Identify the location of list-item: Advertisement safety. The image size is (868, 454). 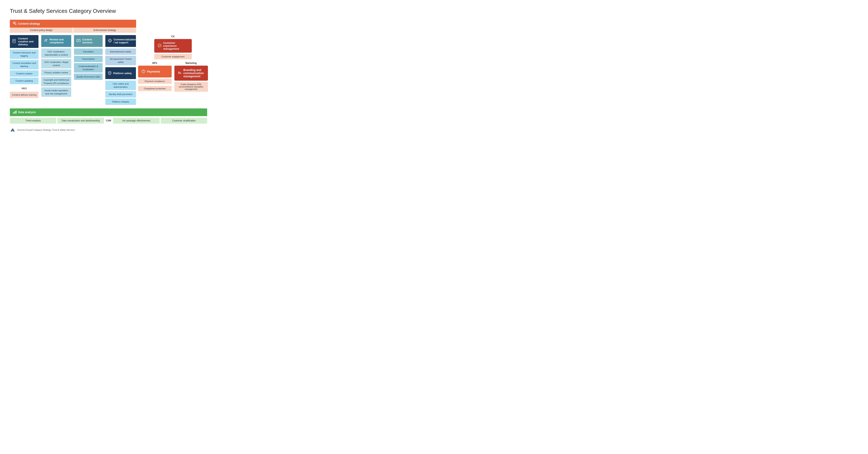
(121, 52).